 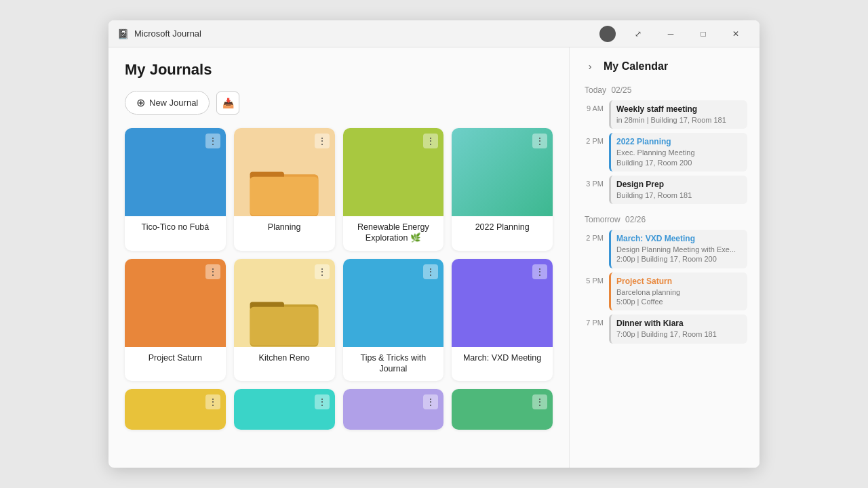 I want to click on card-menu-5: ⋮, so click(x=213, y=272).